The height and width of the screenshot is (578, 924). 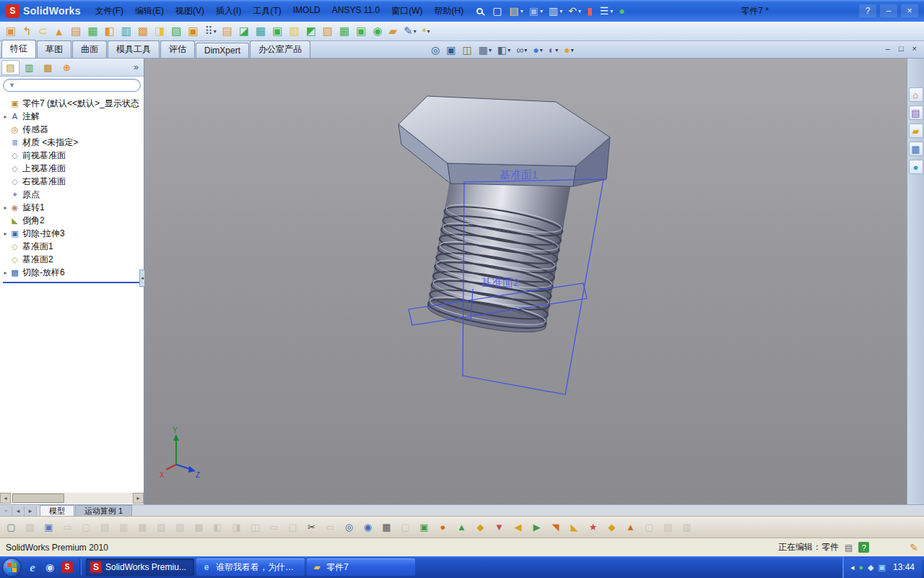 What do you see at coordinates (138, 67) in the screenshot?
I see `panel-overflow-chevron: »` at bounding box center [138, 67].